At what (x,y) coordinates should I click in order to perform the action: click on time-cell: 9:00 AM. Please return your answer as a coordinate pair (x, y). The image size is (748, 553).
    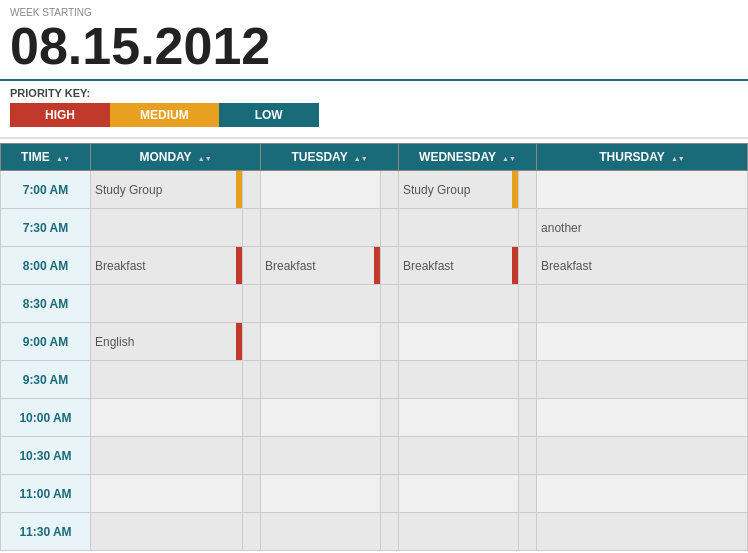
    Looking at the image, I should click on (46, 342).